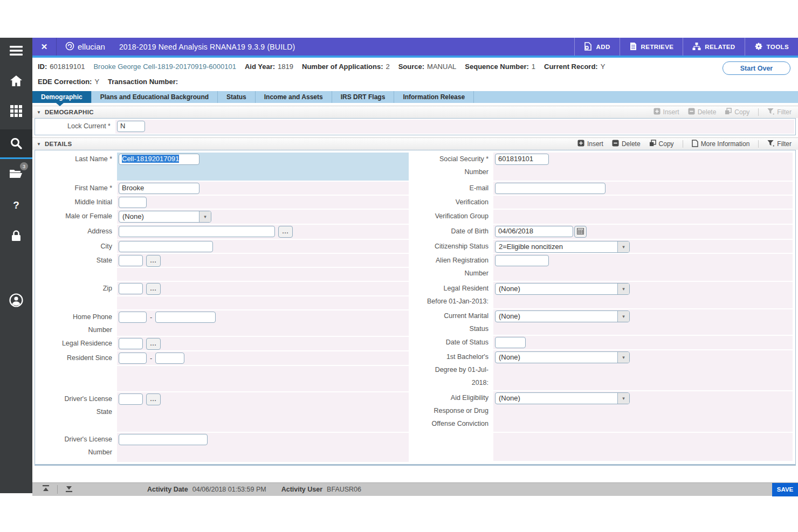 The width and height of the screenshot is (798, 532). I want to click on first-name-input: Brooke, so click(159, 189).